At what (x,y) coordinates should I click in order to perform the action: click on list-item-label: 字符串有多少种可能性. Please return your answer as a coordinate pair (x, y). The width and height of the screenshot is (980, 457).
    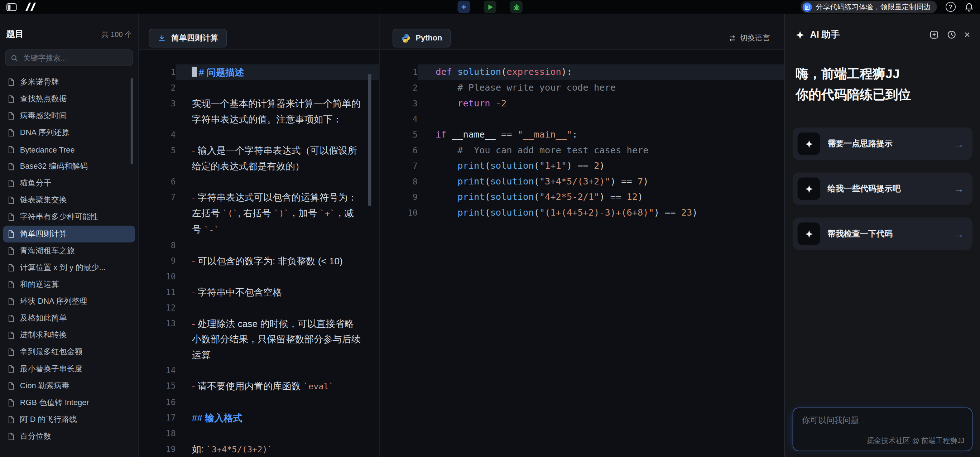
    Looking at the image, I should click on (59, 217).